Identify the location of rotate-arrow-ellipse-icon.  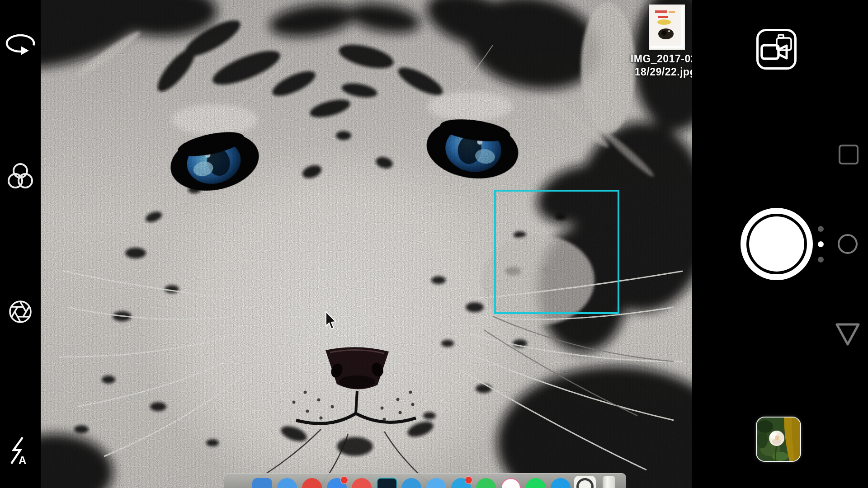
(20, 44).